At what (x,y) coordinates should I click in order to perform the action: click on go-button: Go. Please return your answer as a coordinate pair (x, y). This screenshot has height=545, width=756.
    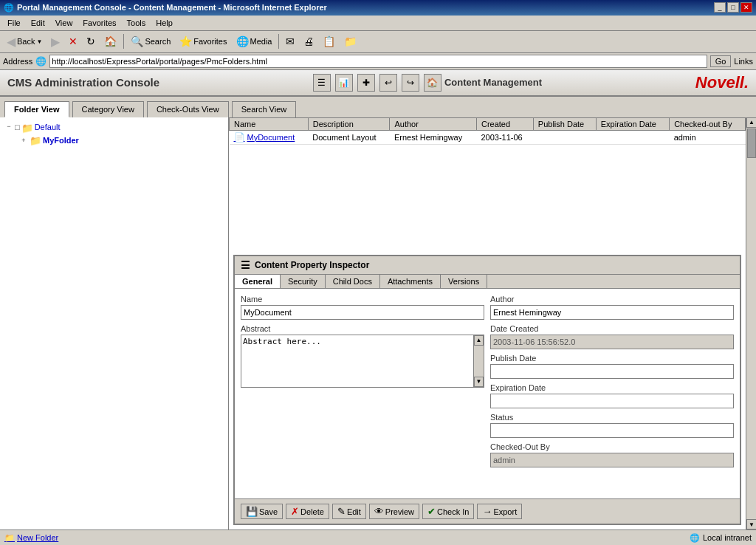
    Looking at the image, I should click on (721, 61).